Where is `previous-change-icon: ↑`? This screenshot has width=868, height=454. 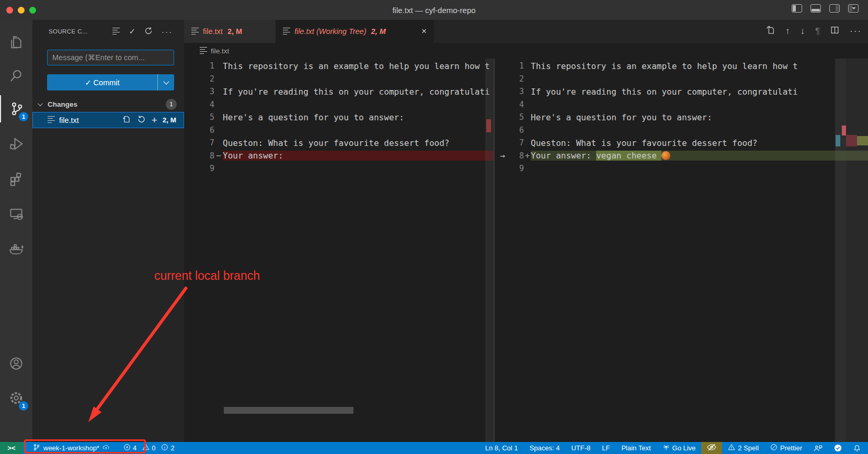
previous-change-icon: ↑ is located at coordinates (787, 31).